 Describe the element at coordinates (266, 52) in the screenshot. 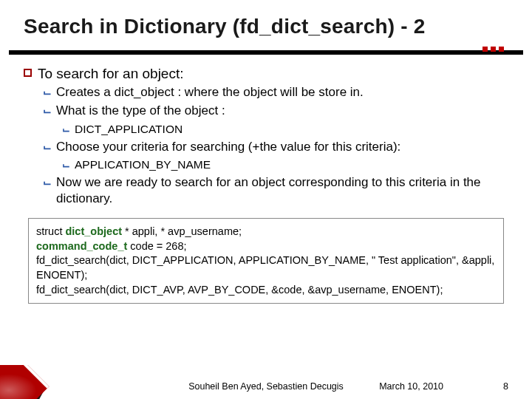

I see `title-rule` at that location.